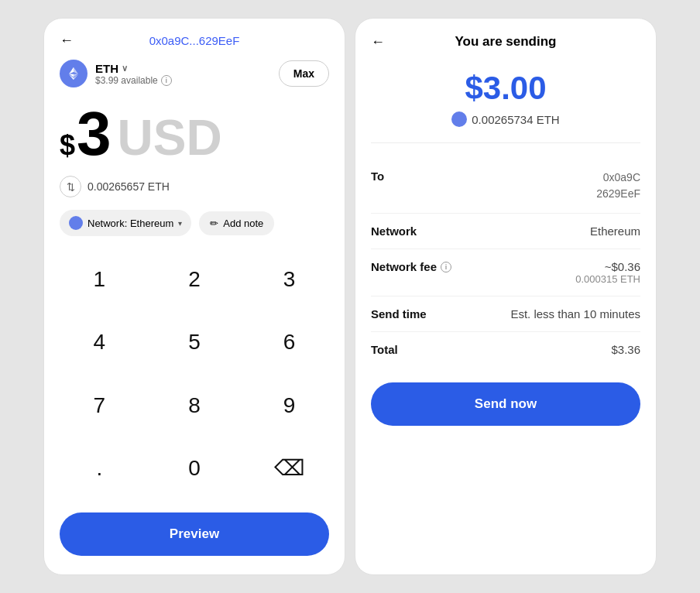 The height and width of the screenshot is (593, 700). What do you see at coordinates (125, 223) in the screenshot?
I see `network-button: Network: Ethereum ▾` at bounding box center [125, 223].